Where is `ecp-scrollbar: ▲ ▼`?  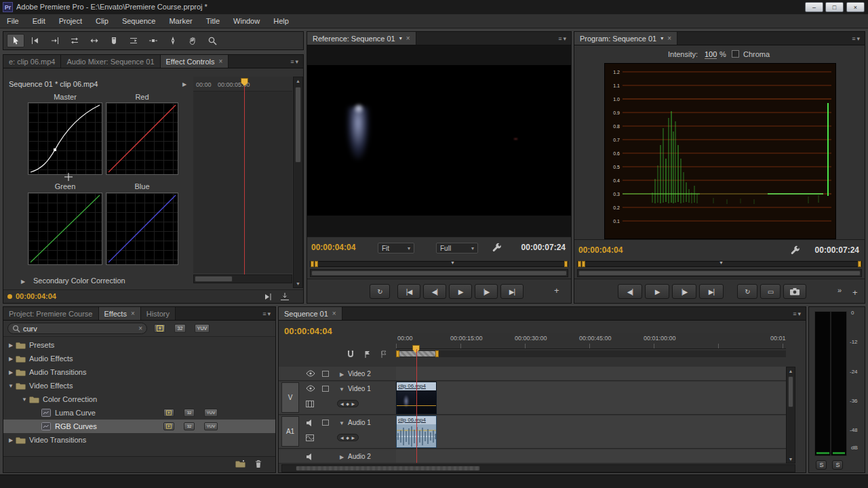
ecp-scrollbar: ▲ ▼ is located at coordinates (298, 182).